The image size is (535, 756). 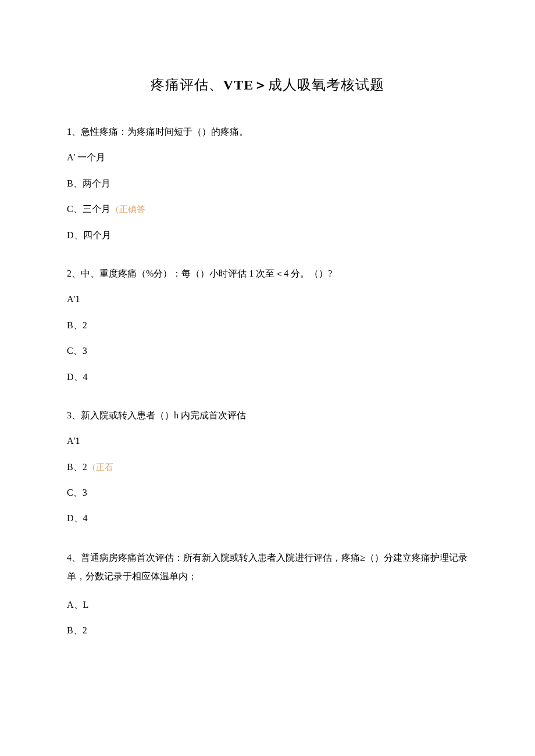 I want to click on option-b-label: B、2, so click(x=77, y=467).